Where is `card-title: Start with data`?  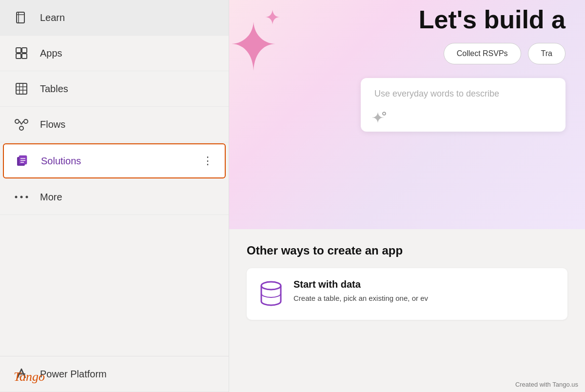 card-title: Start with data is located at coordinates (361, 285).